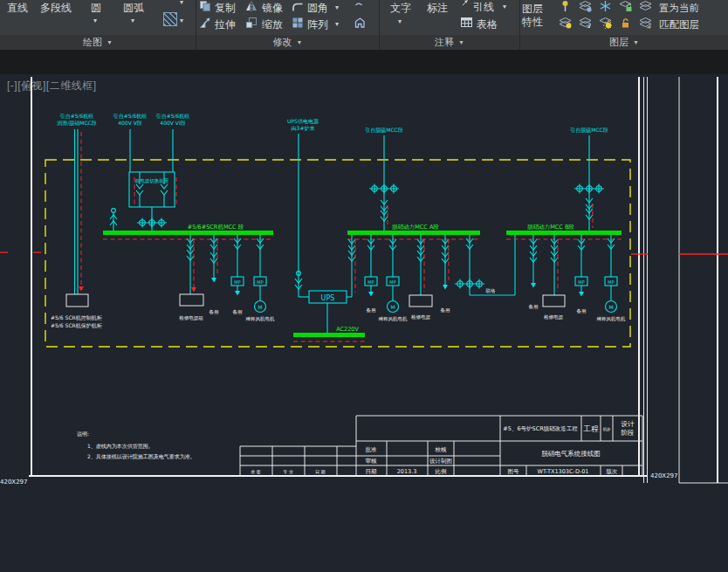  I want to click on table-button: 表格, so click(487, 24).